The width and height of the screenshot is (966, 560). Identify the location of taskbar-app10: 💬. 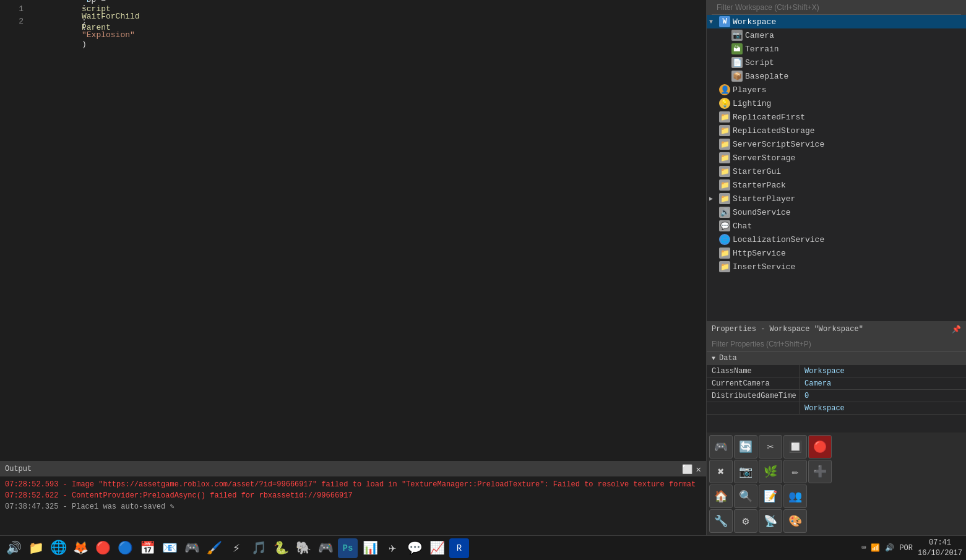
(415, 548).